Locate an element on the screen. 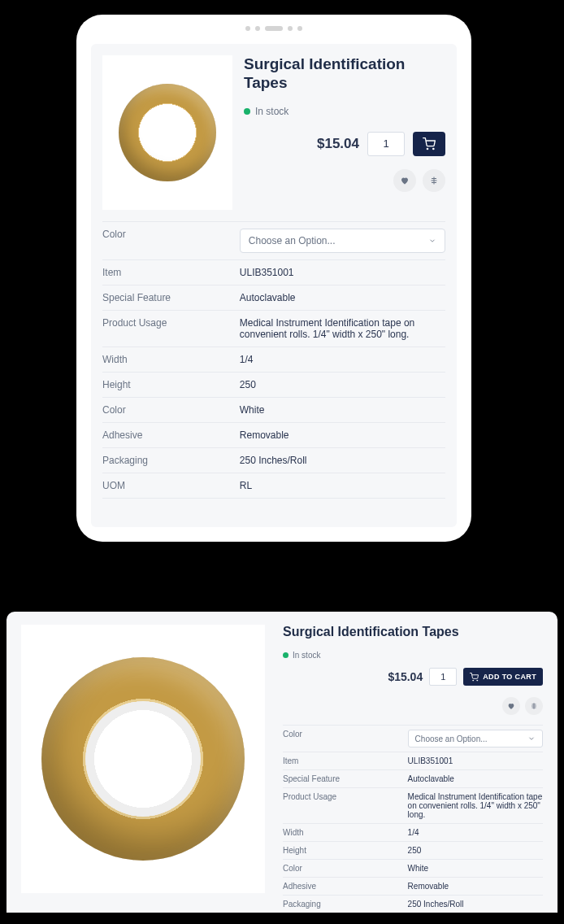 This screenshot has width=564, height=924. add-to-cart-label: ADD TO CART is located at coordinates (510, 677).